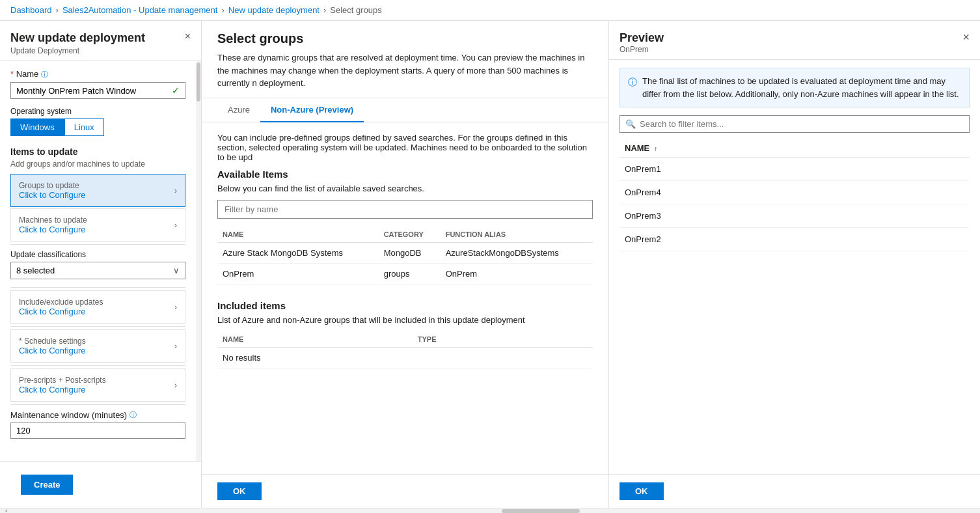 This screenshot has width=980, height=513. Describe the element at coordinates (795, 195) in the screenshot. I see `preview-table: NAME ↑ OnPrem1OnPrem4OnPrem3OnPrem2` at that location.